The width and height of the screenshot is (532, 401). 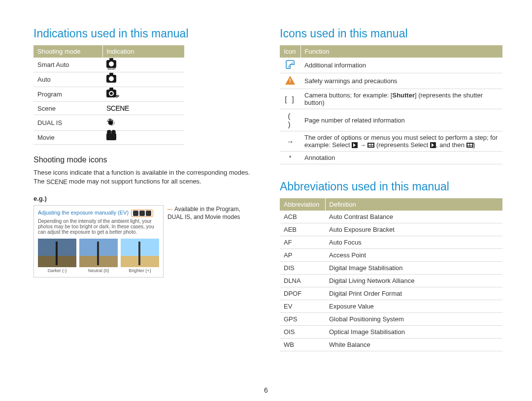 I want to click on table-row: GPSGlobal Positioning System, so click(x=391, y=319).